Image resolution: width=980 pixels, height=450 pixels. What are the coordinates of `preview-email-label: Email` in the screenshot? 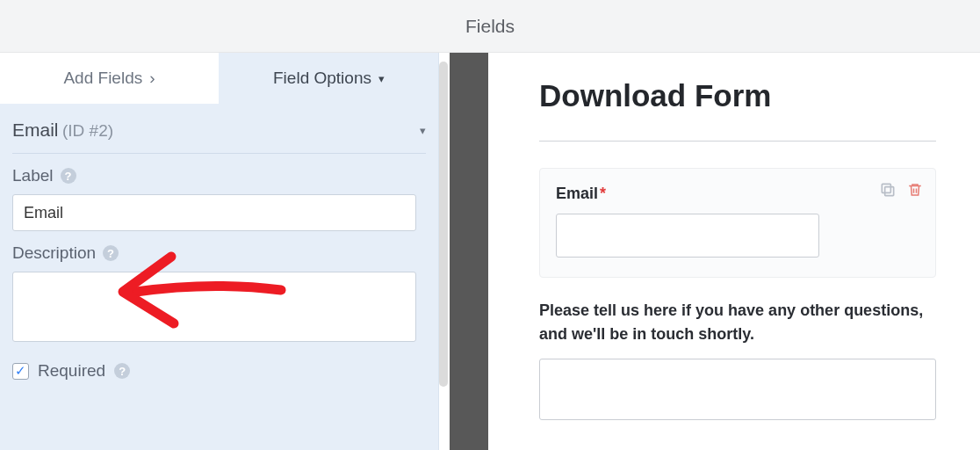 It's located at (577, 193).